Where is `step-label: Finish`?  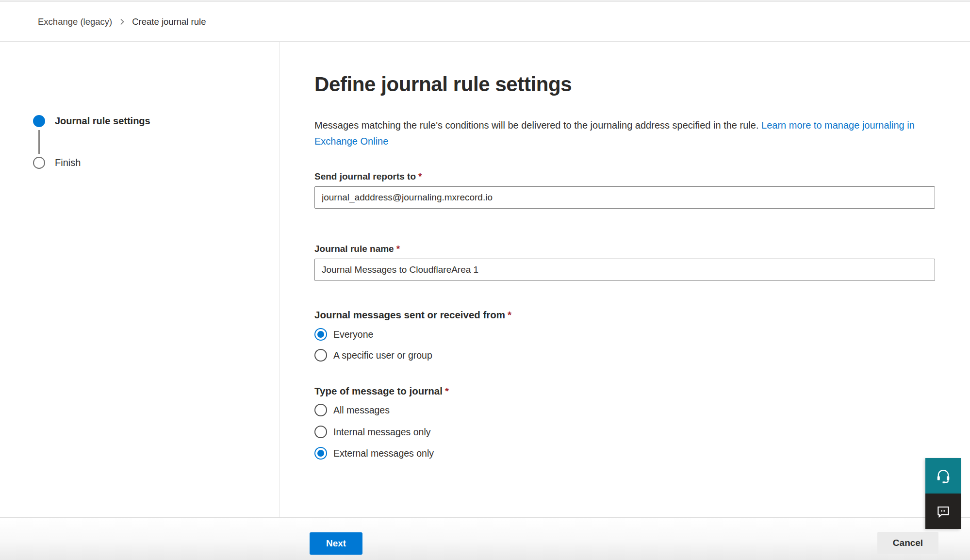 step-label: Finish is located at coordinates (68, 163).